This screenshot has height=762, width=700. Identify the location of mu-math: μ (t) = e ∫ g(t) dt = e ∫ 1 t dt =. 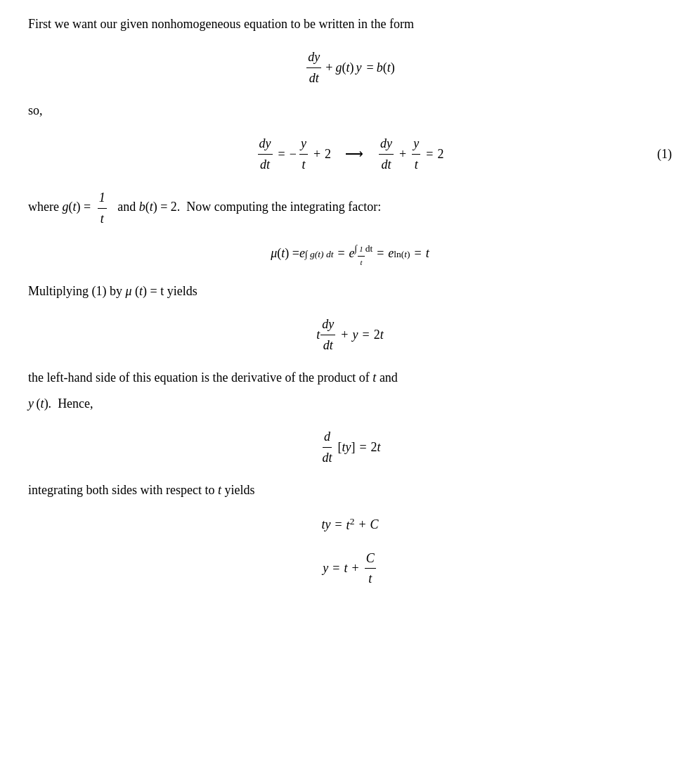
(350, 254).